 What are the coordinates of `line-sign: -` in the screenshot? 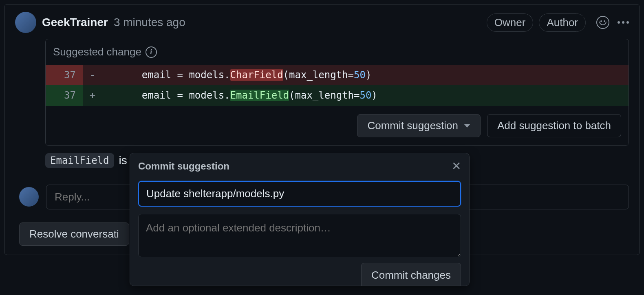 It's located at (93, 75).